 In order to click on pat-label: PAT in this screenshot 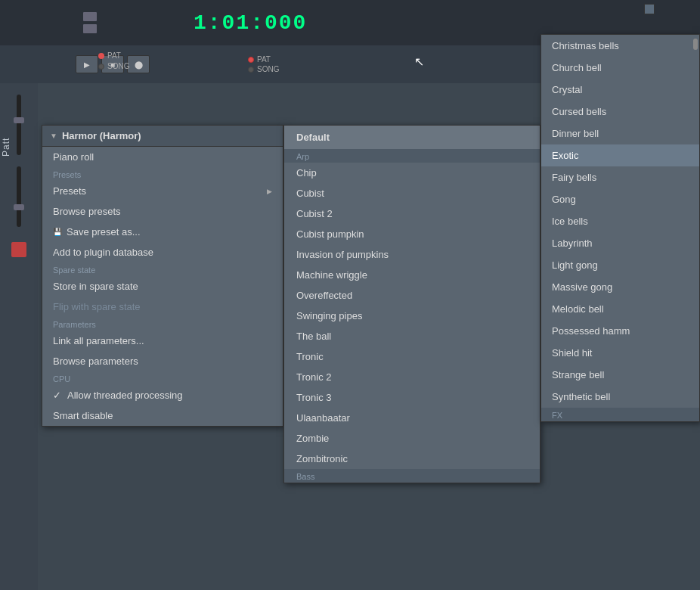, I will do `click(264, 59)`.